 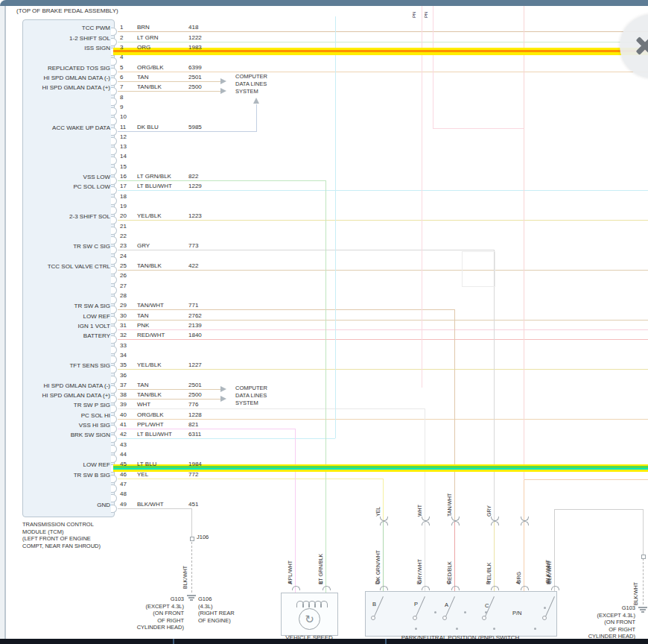 What do you see at coordinates (256, 118) in the screenshot?
I see `wire-dkblu-vertical` at bounding box center [256, 118].